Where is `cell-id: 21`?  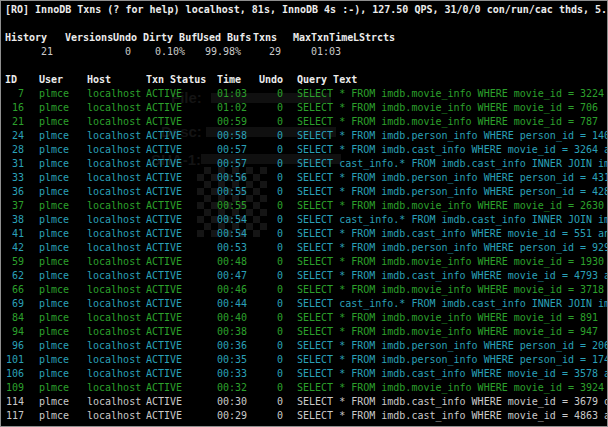
cell-id: 21 is located at coordinates (14, 122).